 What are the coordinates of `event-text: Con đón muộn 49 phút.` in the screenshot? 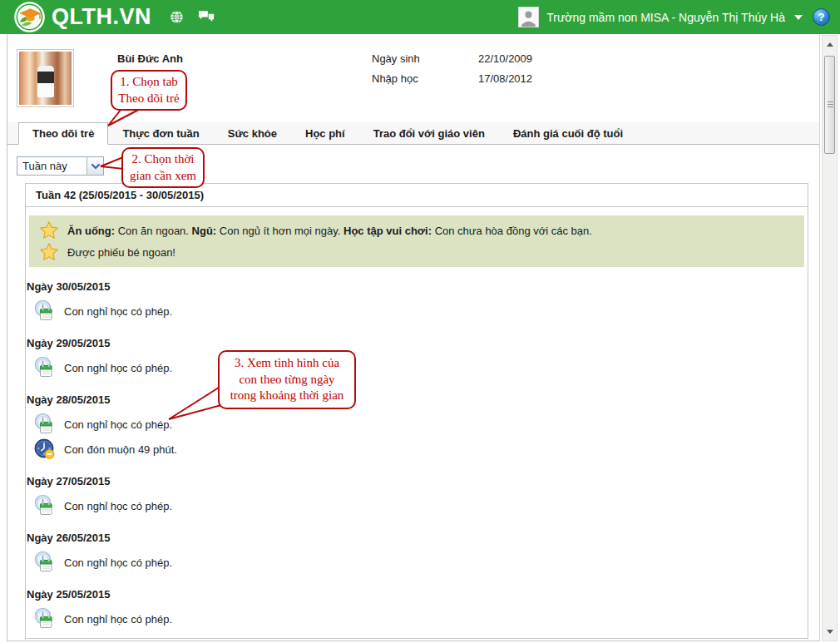 It's located at (121, 449).